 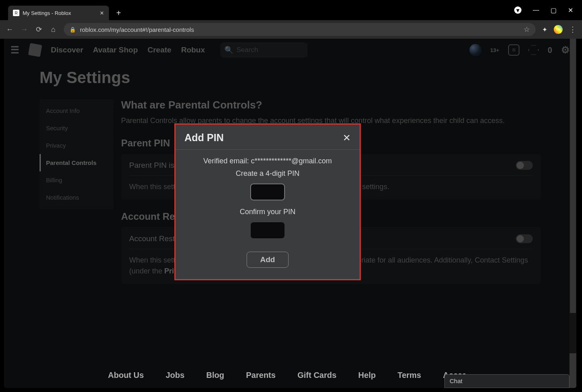 What do you see at coordinates (290, 77) in the screenshot?
I see `page-title: My Settings` at bounding box center [290, 77].